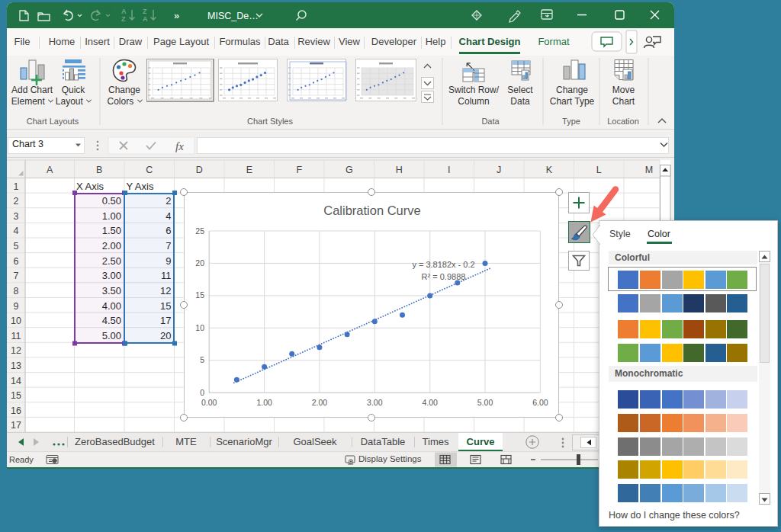 This screenshot has width=781, height=532. Describe the element at coordinates (430, 402) in the screenshot. I see `svg-text: 4.00` at that location.